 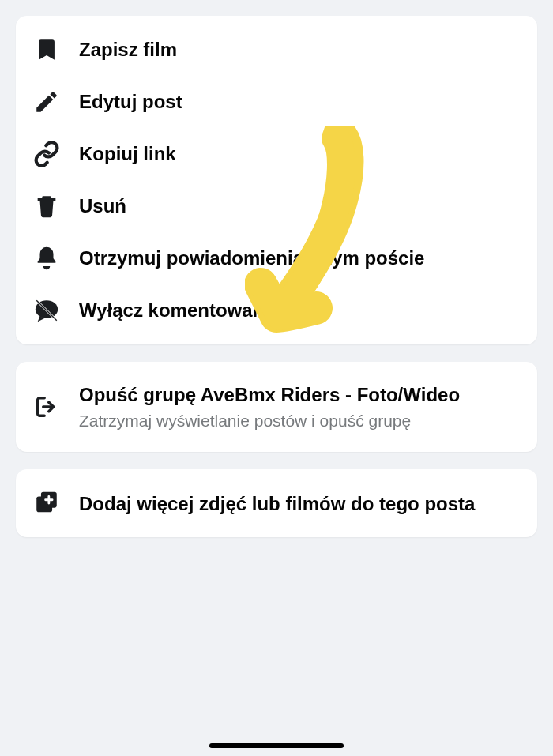 What do you see at coordinates (293, 153) in the screenshot?
I see `menu-item-text: Kopiuj link` at bounding box center [293, 153].